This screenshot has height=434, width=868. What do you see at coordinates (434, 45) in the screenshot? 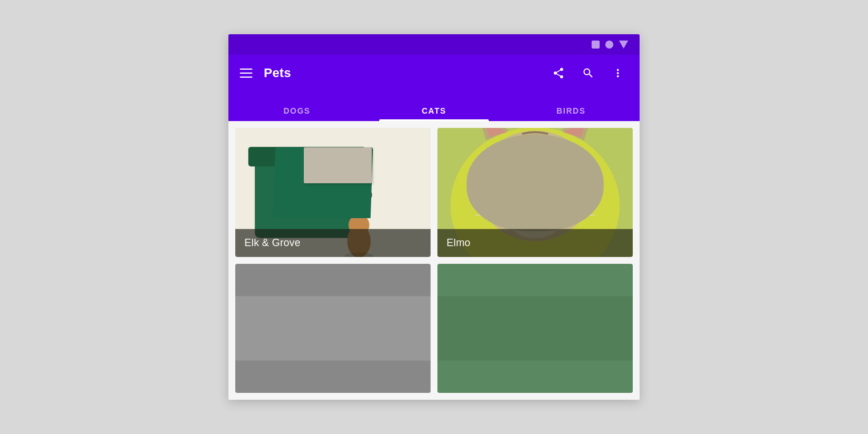
I see `status-bar` at bounding box center [434, 45].